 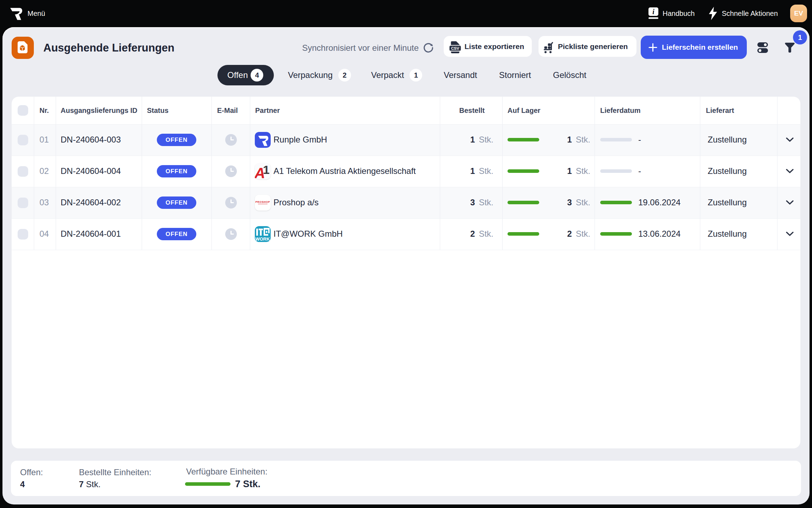 I want to click on svg-text: CSV, so click(x=455, y=48).